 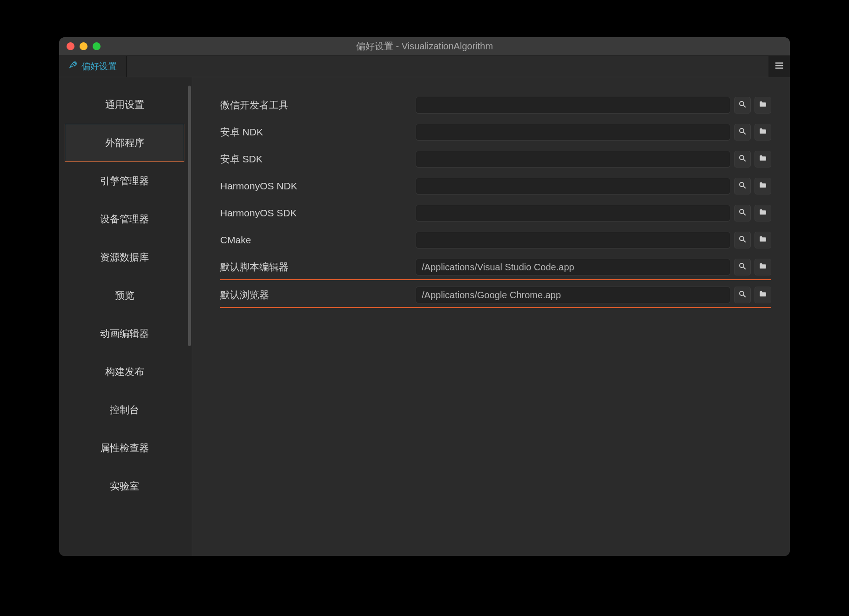 What do you see at coordinates (318, 105) in the screenshot?
I see `field-label: 微信开发者工具` at bounding box center [318, 105].